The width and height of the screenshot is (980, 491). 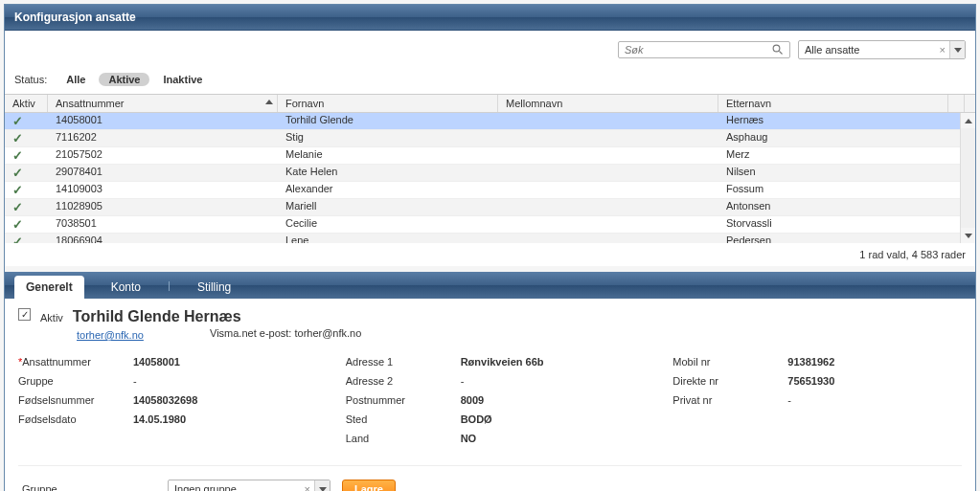 What do you see at coordinates (490, 139) in the screenshot?
I see `table-row: ✓7116202StigAsphaug` at bounding box center [490, 139].